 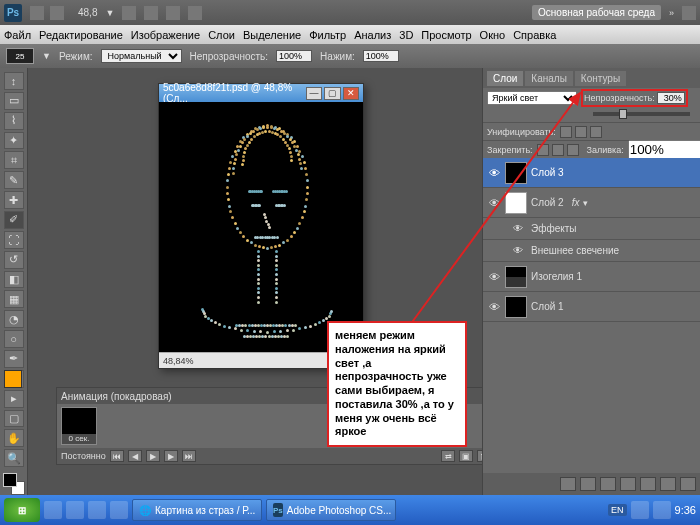 I want to click on fx-button, so click(x=588, y=484).